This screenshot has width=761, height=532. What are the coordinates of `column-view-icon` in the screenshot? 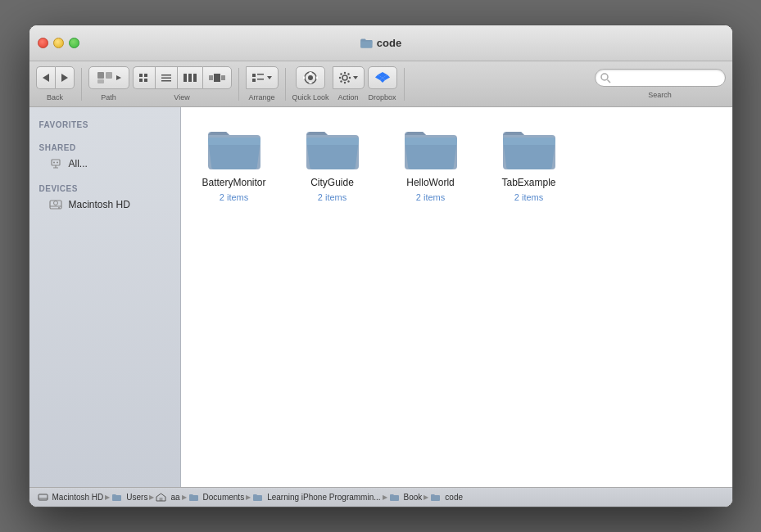 It's located at (190, 78).